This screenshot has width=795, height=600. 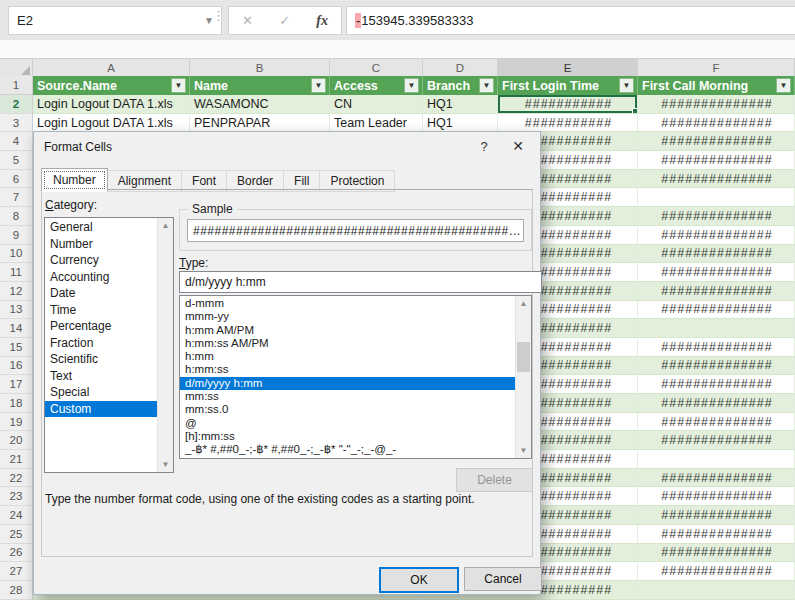 What do you see at coordinates (260, 104) in the screenshot?
I see `table-cell: WASAMONC` at bounding box center [260, 104].